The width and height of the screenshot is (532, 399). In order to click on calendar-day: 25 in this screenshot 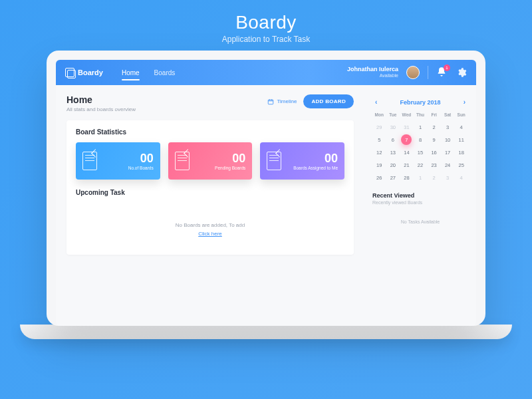, I will do `click(462, 165)`.